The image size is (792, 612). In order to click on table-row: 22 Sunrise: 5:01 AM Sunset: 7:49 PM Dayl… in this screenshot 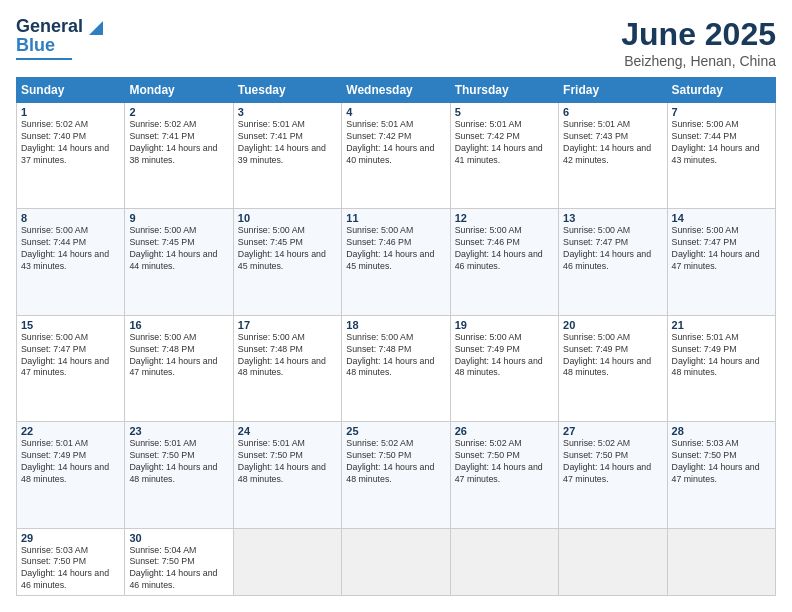, I will do `click(71, 475)`.